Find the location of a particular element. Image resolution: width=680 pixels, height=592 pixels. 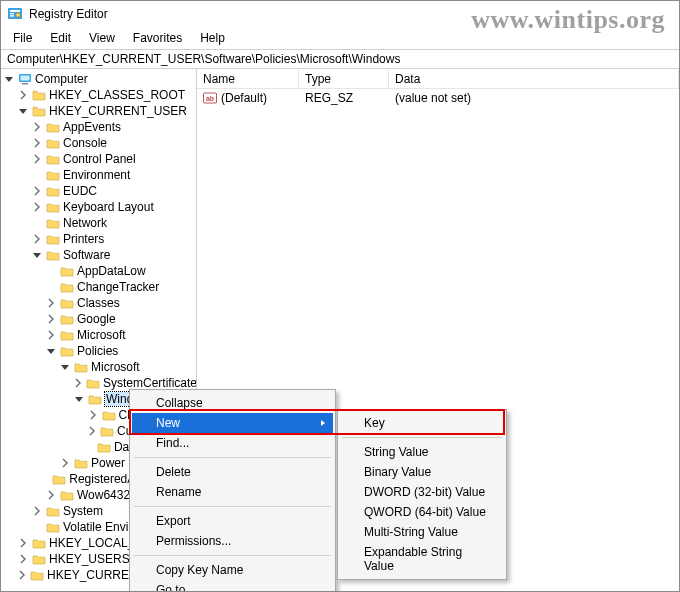

window-title: Registry Editor is located at coordinates (68, 14).